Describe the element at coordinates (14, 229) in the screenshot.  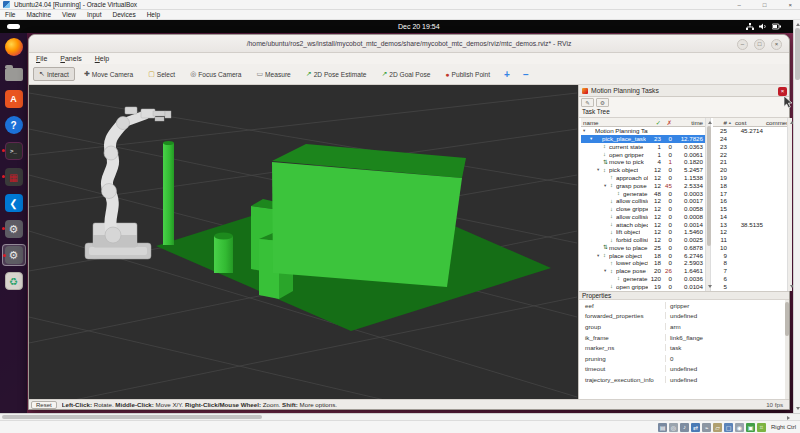
I see `dock-settings: ⚙` at that location.